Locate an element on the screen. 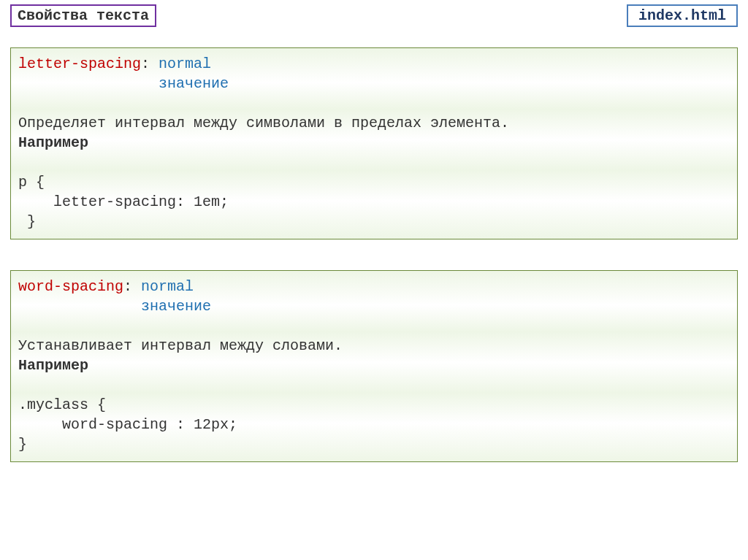  filename-label: index.html is located at coordinates (682, 16).